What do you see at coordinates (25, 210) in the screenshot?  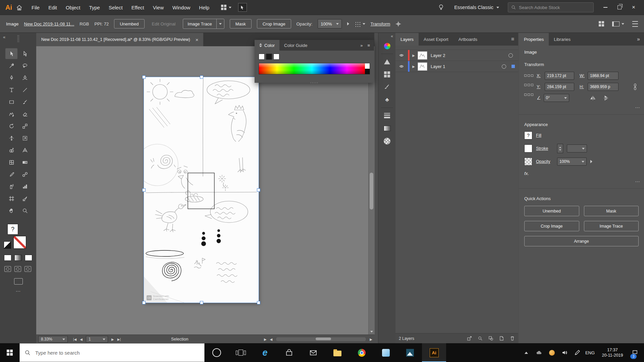 I see `zoom-tool` at bounding box center [25, 210].